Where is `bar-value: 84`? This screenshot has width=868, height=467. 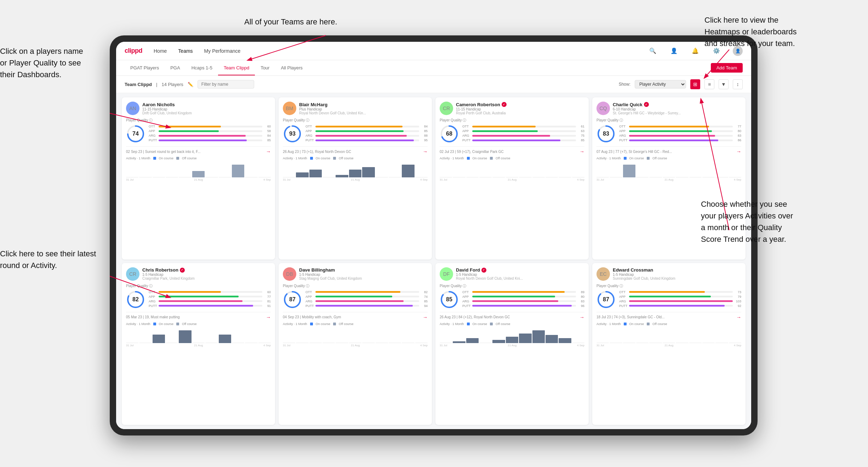
bar-value: 84 is located at coordinates (267, 136).